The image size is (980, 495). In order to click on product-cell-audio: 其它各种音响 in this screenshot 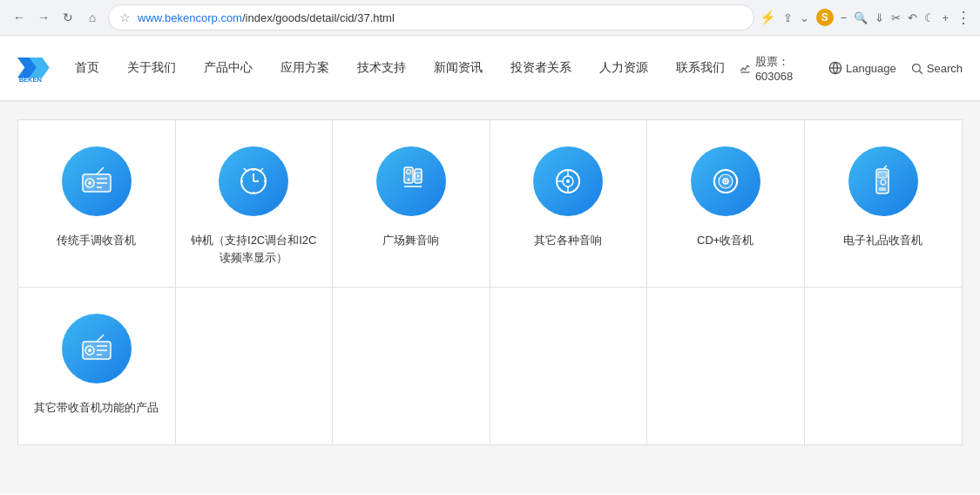, I will do `click(570, 204)`.